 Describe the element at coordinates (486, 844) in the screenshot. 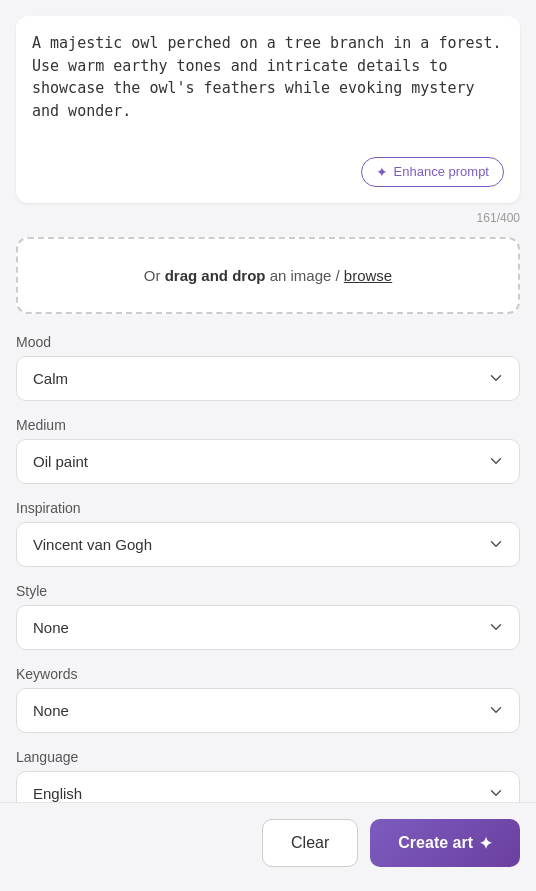

I see `sparkle-icon: ✦` at that location.